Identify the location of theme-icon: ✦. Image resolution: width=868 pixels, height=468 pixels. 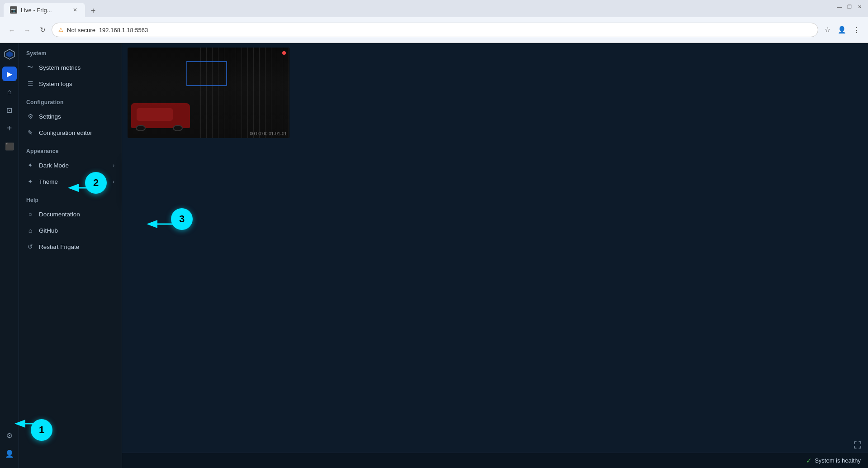
(30, 181).